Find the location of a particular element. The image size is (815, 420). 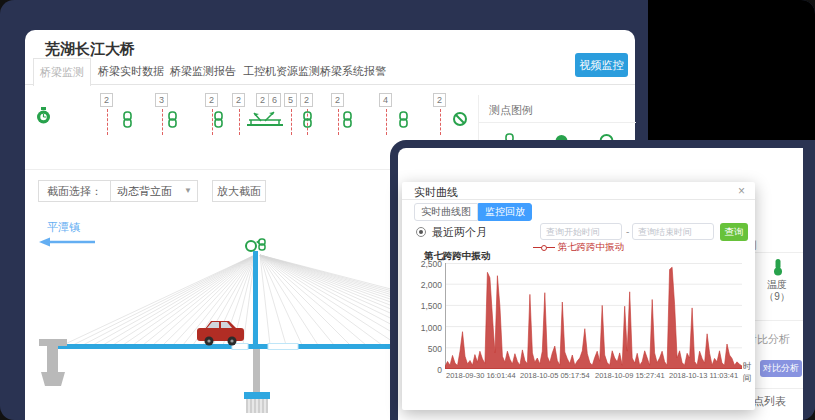

sensor-count-badge: 4 is located at coordinates (386, 100).